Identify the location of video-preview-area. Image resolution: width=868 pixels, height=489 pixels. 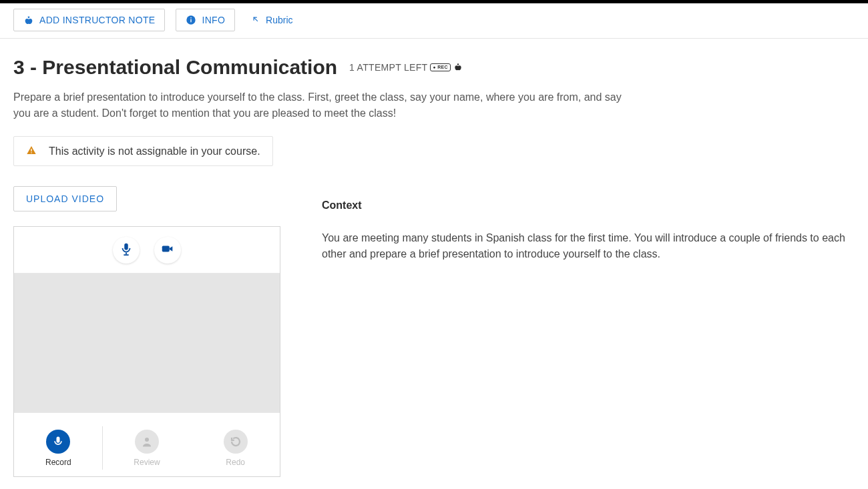
(147, 343).